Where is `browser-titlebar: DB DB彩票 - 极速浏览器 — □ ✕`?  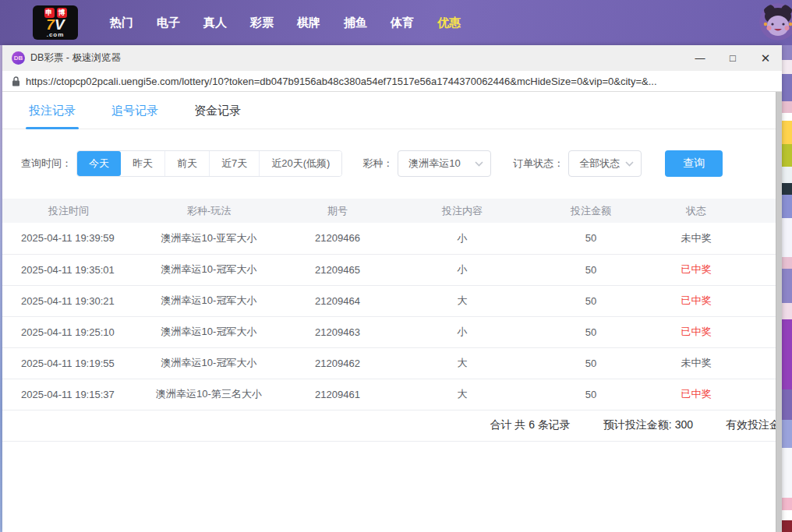
browser-titlebar: DB DB彩票 - 极速浏览器 — □ ✕ is located at coordinates (392, 58).